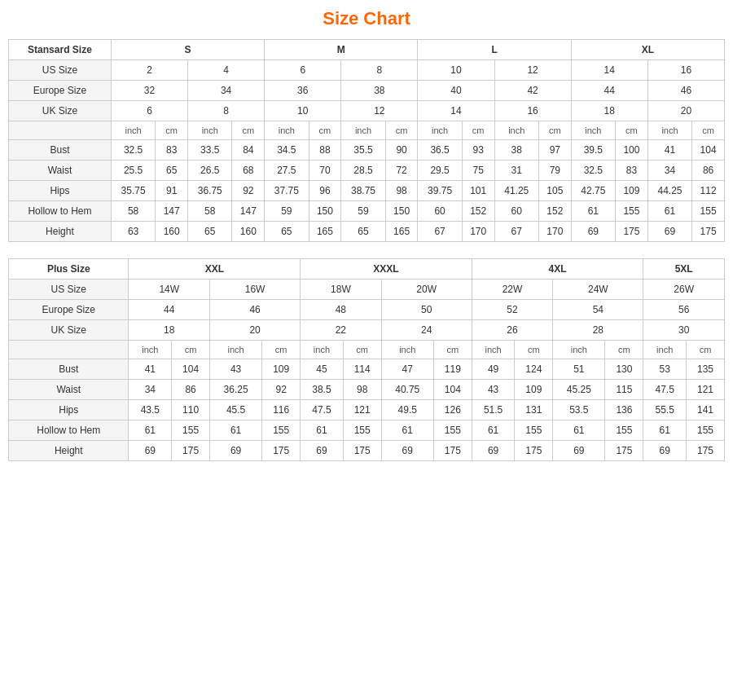 The image size is (733, 700). What do you see at coordinates (579, 390) in the screenshot?
I see `plus-waist-10: 45.25` at bounding box center [579, 390].